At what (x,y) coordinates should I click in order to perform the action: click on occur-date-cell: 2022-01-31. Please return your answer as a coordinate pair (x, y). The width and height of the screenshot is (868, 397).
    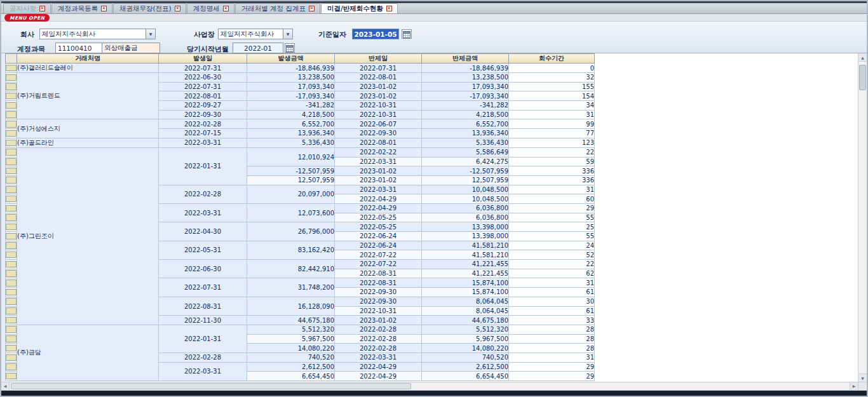
    Looking at the image, I should click on (203, 339).